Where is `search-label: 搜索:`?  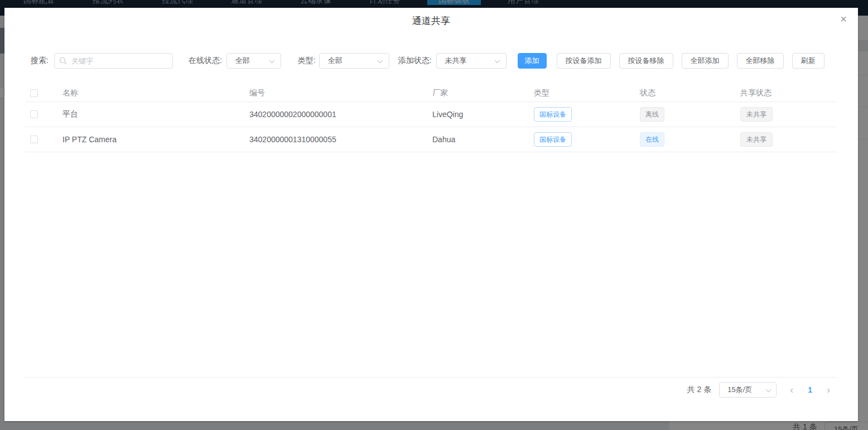
search-label: 搜索: is located at coordinates (40, 61).